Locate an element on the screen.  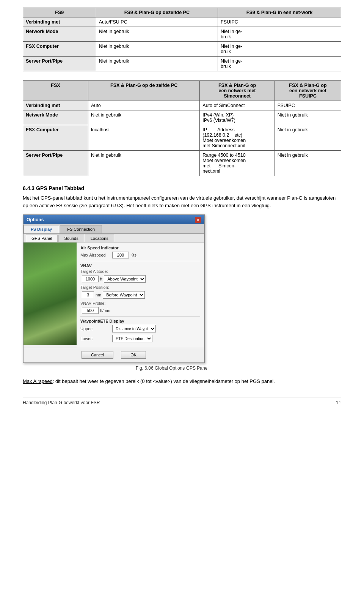
table-row: Netwerk Mode Niet in gebruik IPv4 (Win. … is located at coordinates (182, 118).